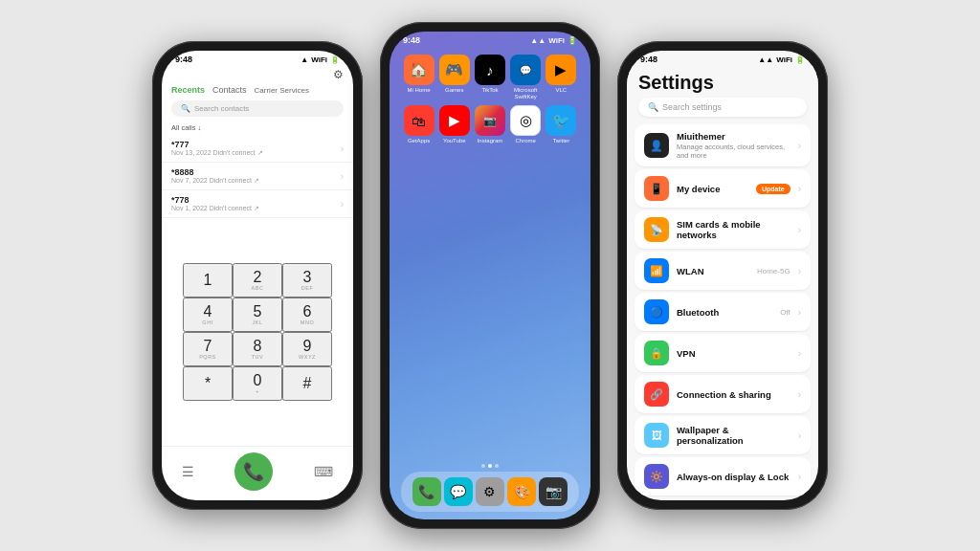  I want to click on dock-settings: ⚙, so click(490, 492).